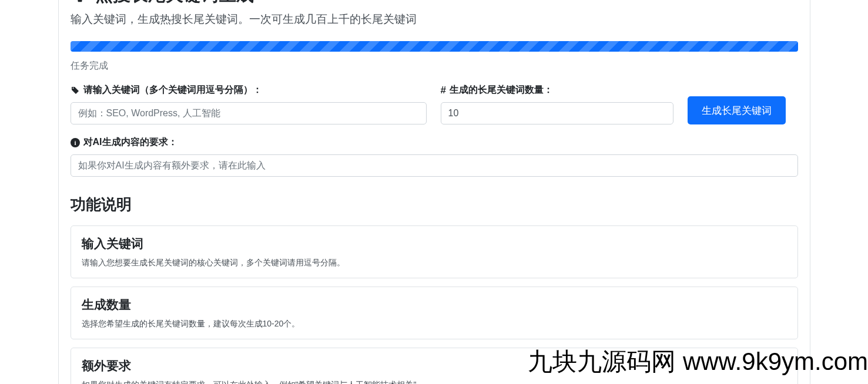 The image size is (868, 384). I want to click on generate-button: 生成长尾关键词, so click(737, 110).